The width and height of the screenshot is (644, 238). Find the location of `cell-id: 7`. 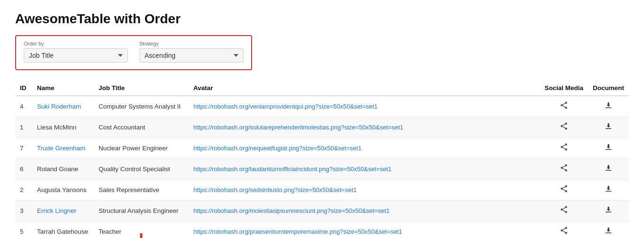

cell-id: 7 is located at coordinates (24, 148).